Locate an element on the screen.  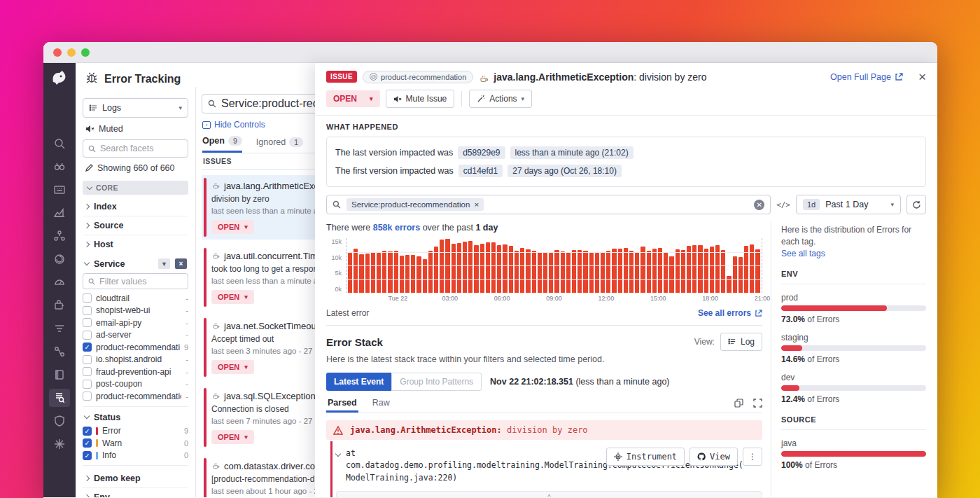
query-syntax-toggle: </> is located at coordinates (783, 205).